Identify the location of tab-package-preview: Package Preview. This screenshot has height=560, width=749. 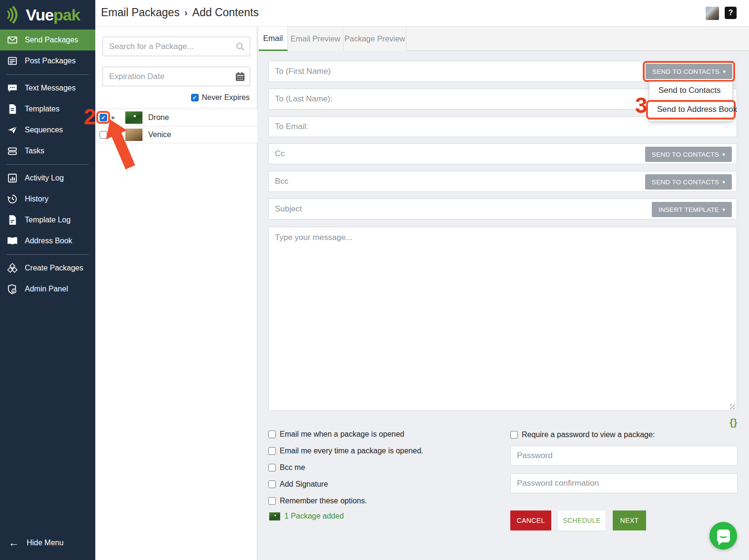
(375, 39).